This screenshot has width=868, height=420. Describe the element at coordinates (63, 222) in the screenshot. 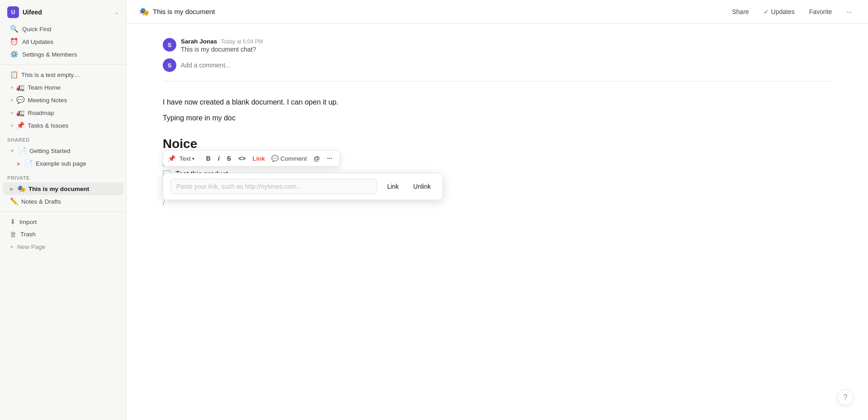

I see `sidebar-item-import: ⬇ Import` at that location.